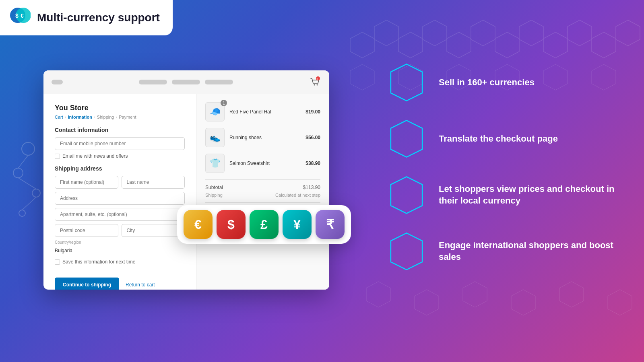 Image resolution: width=644 pixels, height=362 pixels. I want to click on sep-2: ›, so click(95, 117).